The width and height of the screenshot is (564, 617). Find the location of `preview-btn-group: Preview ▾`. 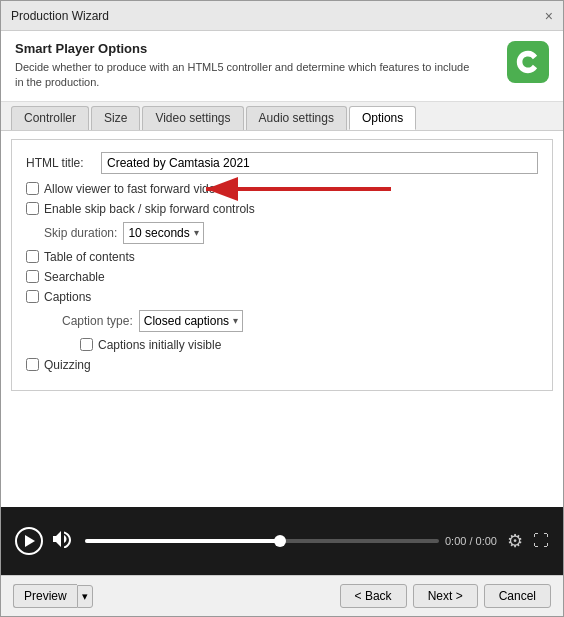

preview-btn-group: Preview ▾ is located at coordinates (53, 596).